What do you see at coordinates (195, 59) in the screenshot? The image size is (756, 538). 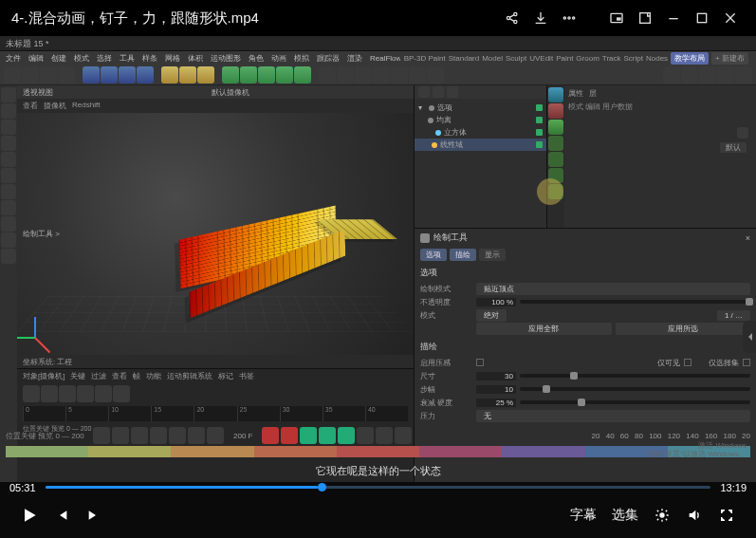 I see `menu-item: 体积` at bounding box center [195, 59].